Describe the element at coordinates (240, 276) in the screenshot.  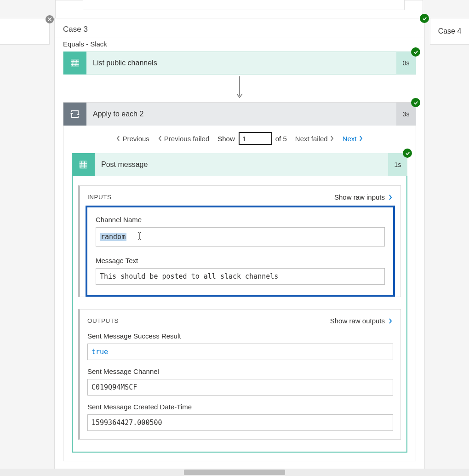
I see `message-text-value: This should be posted to all slack chann…` at that location.